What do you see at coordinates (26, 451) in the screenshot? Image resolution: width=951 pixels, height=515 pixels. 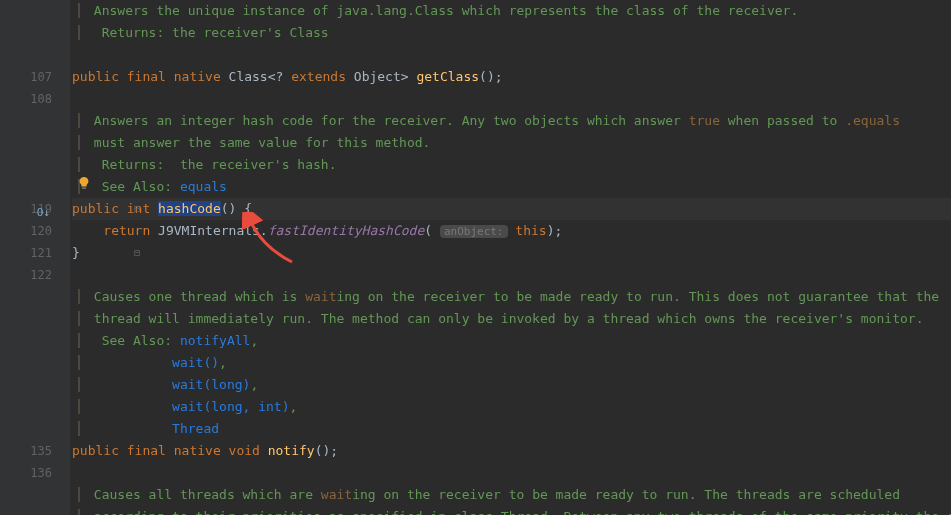 I see `line-number: 135` at bounding box center [26, 451].